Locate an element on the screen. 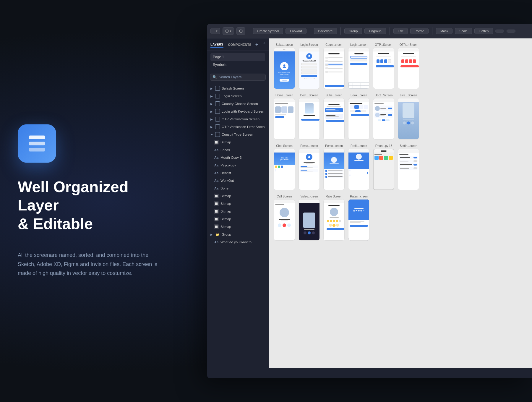 Image resolution: width=532 pixels, height=402 pixels. main-heading: Well Organized Layer & Editable is located at coordinates (95, 205).